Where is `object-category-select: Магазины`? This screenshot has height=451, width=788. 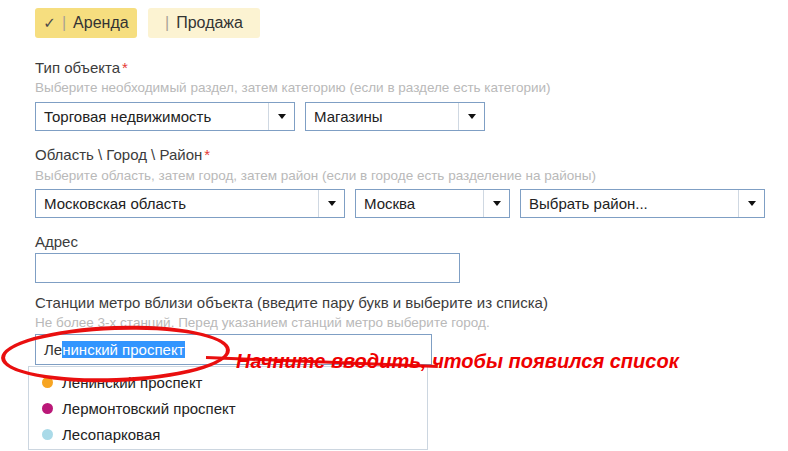 object-category-select: Магазины is located at coordinates (395, 116).